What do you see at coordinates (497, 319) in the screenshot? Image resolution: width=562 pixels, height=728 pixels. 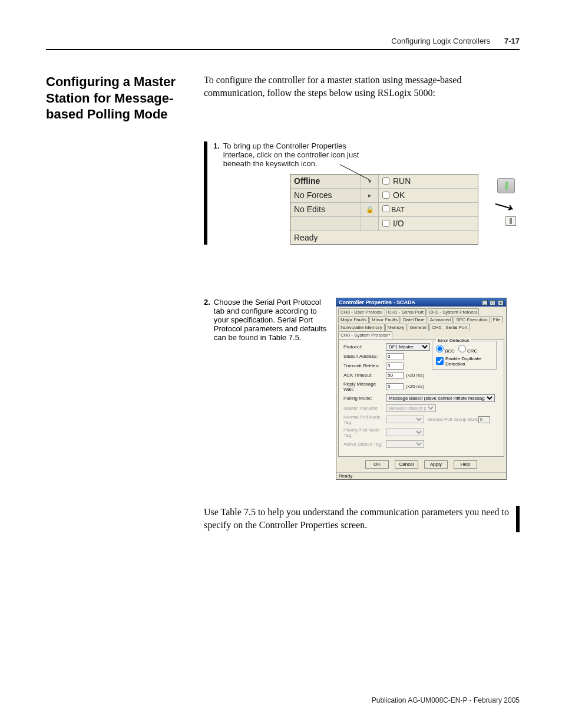 I see `tab-file: File` at bounding box center [497, 319].